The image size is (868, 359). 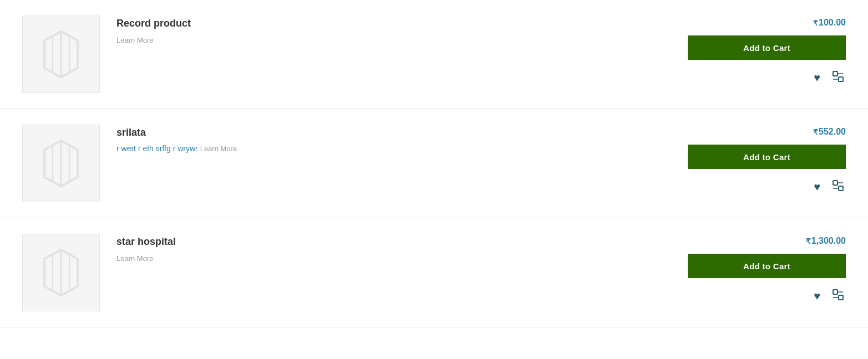 I want to click on product-info: srilata r wert r eth srffg r wrywr Learn…, so click(x=400, y=141).